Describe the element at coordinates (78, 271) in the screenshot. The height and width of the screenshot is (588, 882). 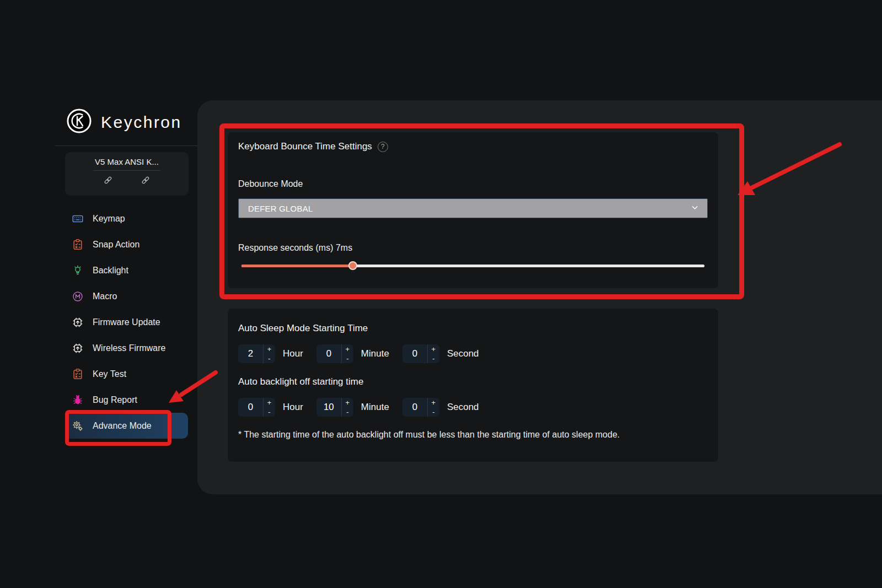
I see `bulb-icon` at that location.